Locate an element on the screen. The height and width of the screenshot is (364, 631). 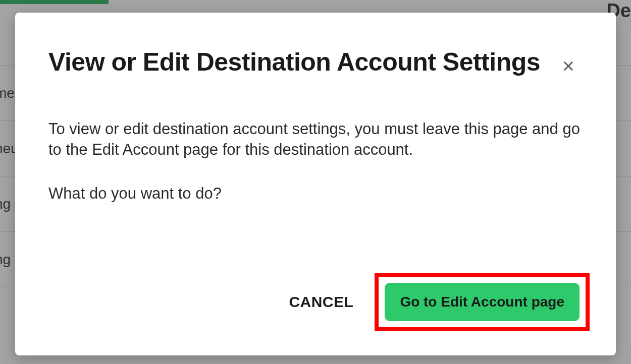
modal-title: View or Edit Destination Account Setting… is located at coordinates (316, 63).